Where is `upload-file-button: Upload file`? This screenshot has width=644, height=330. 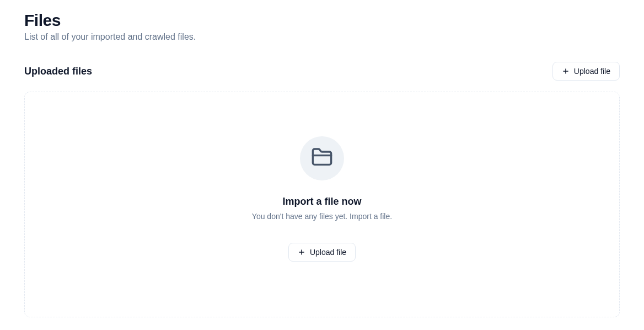
upload-file-button: Upload file is located at coordinates (586, 71).